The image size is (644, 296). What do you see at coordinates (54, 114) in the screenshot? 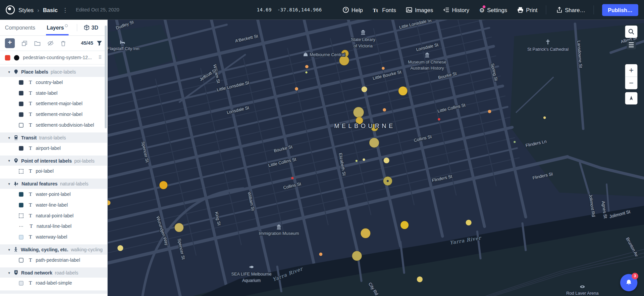
I see `layer-row: Tsettlement-minor-label` at bounding box center [54, 114].